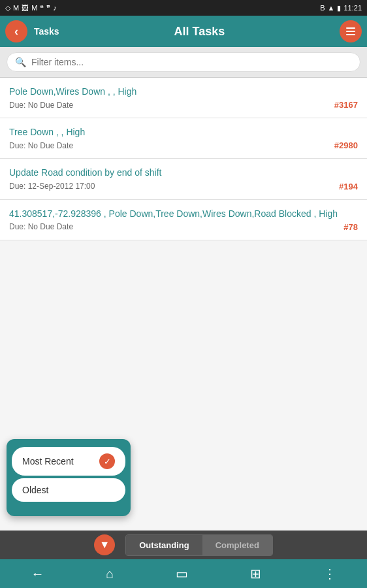 This screenshot has width=367, height=588. I want to click on bluetooth-icon: B, so click(323, 8).